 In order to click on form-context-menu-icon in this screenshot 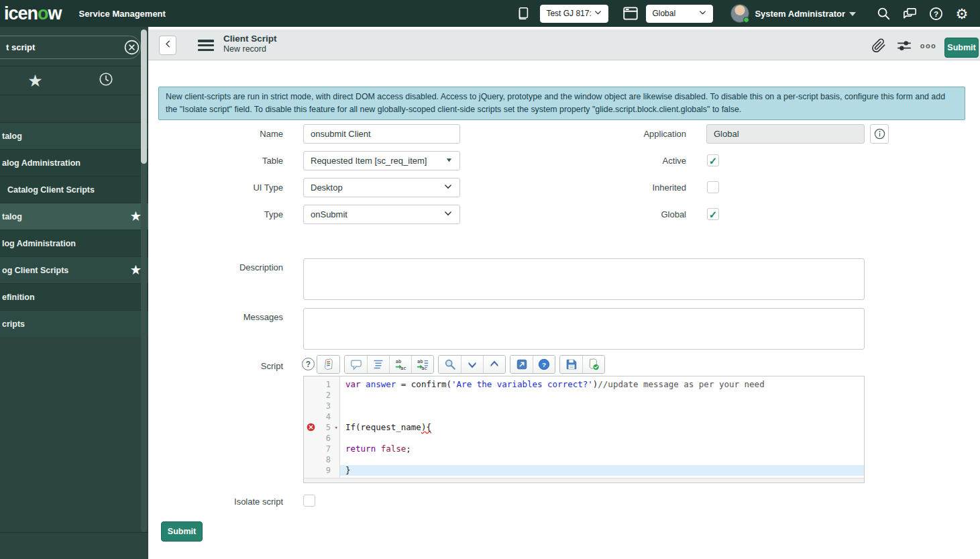, I will do `click(206, 46)`.